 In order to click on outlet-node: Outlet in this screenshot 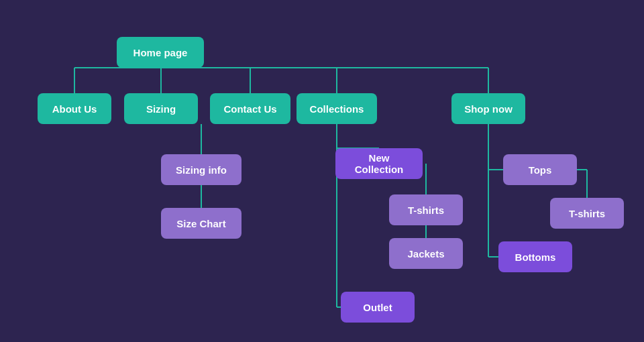, I will do `click(378, 307)`.